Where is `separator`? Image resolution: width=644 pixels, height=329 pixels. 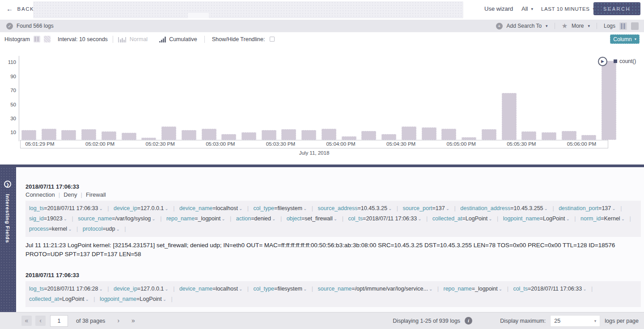 separator is located at coordinates (597, 26).